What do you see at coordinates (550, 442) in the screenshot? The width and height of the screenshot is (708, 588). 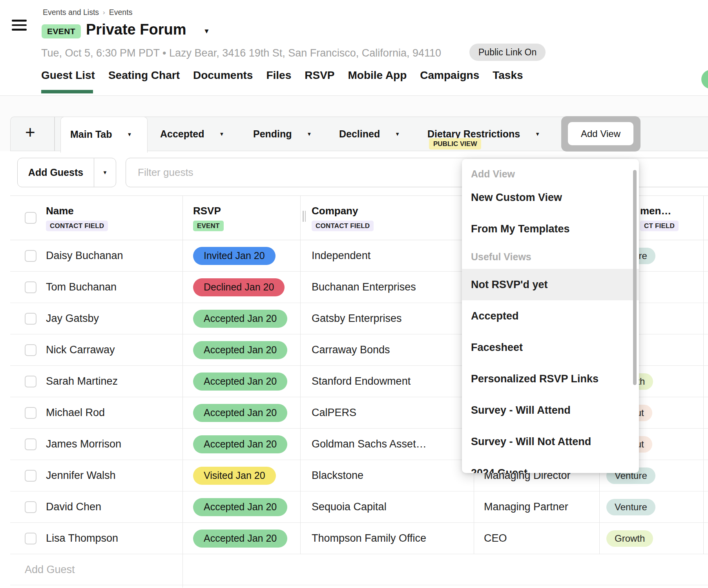 I see `menu-item-survey-will-not-attend: Survey - Will Not Attend` at bounding box center [550, 442].